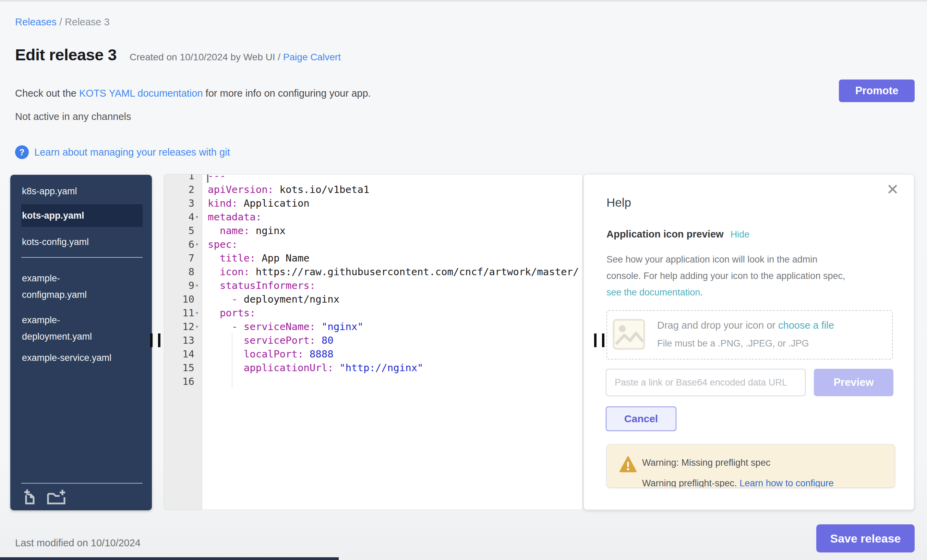 The image size is (927, 560). I want to click on icon-preview-description: See how your application icon will look …, so click(726, 276).